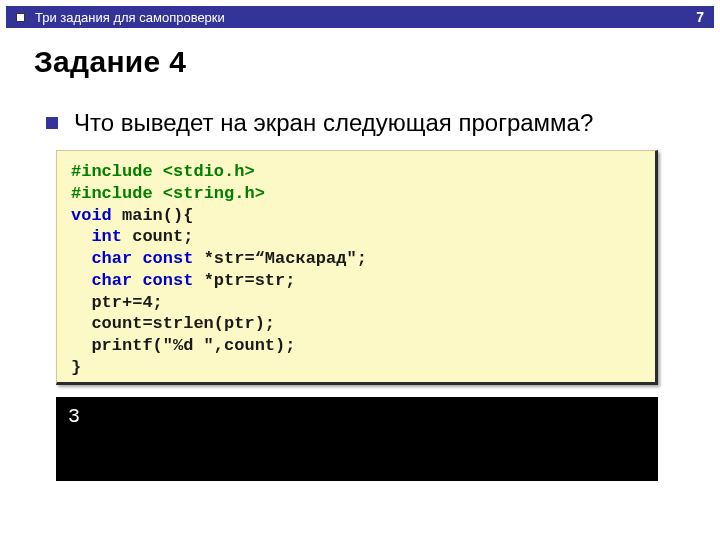 Image resolution: width=720 pixels, height=540 pixels. What do you see at coordinates (357, 439) in the screenshot?
I see `program-output: 3` at bounding box center [357, 439].